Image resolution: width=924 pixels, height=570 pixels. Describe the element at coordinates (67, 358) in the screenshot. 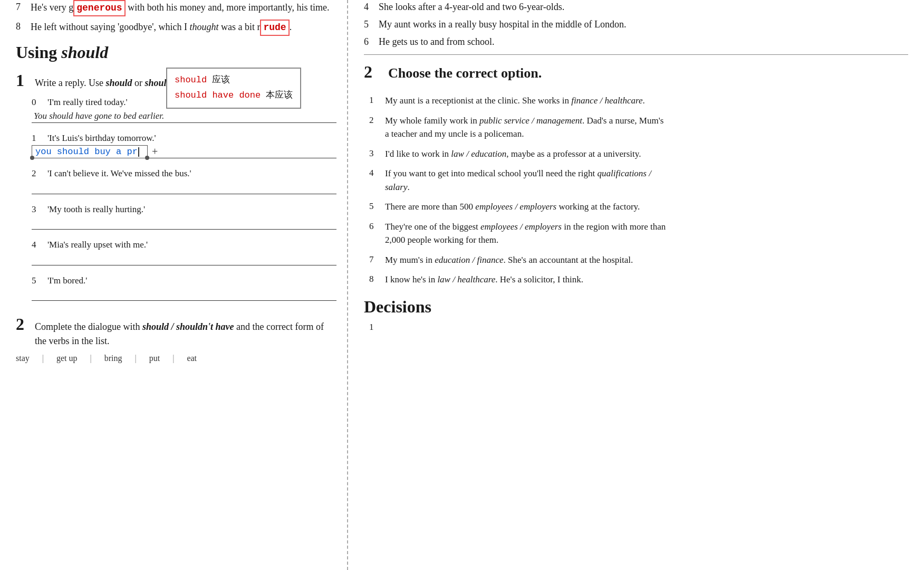

I see `verb-get-up: get up` at that location.